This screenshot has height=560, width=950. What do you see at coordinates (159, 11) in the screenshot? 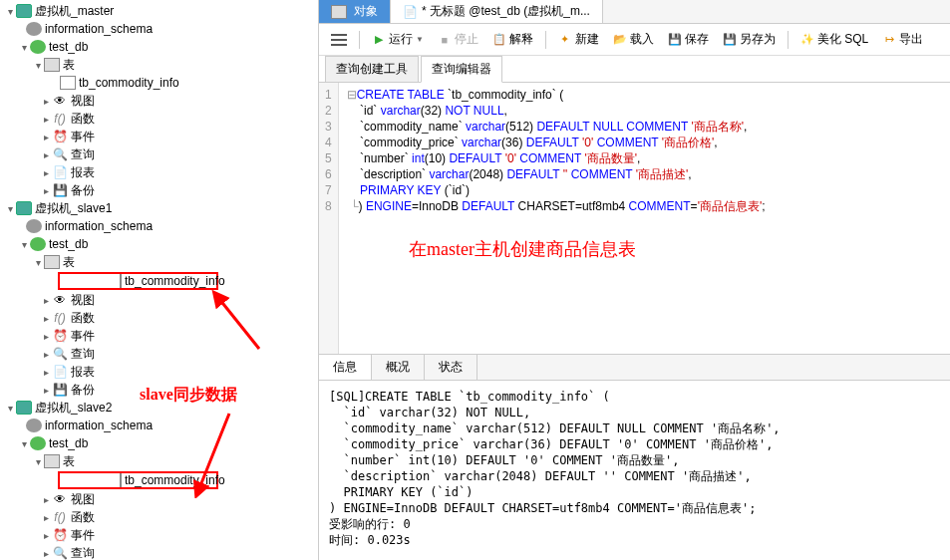
I see `conn-master: ▾虚拟机_master` at bounding box center [159, 11].